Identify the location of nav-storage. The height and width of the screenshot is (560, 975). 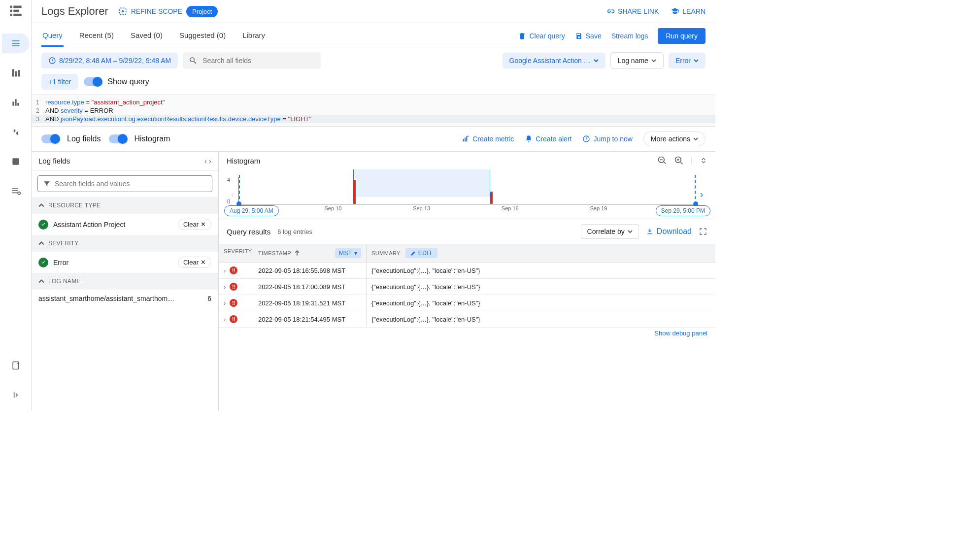
(16, 162).